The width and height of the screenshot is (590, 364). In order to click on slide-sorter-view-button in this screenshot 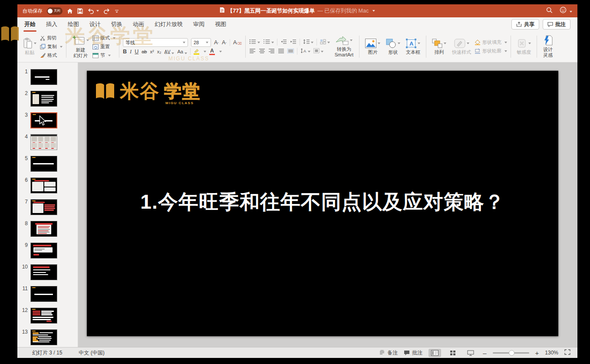, I will do `click(453, 353)`.